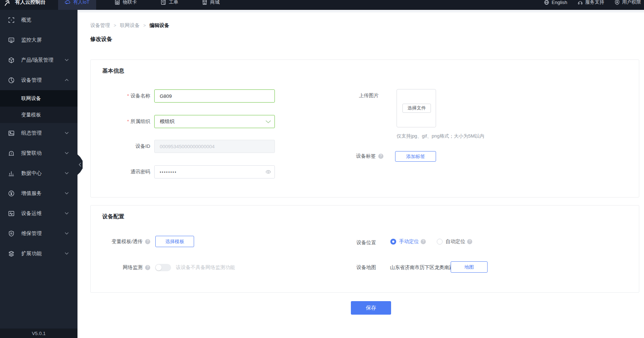 This screenshot has width=644, height=338. I want to click on topnav-item-mall: 商城, so click(211, 5).